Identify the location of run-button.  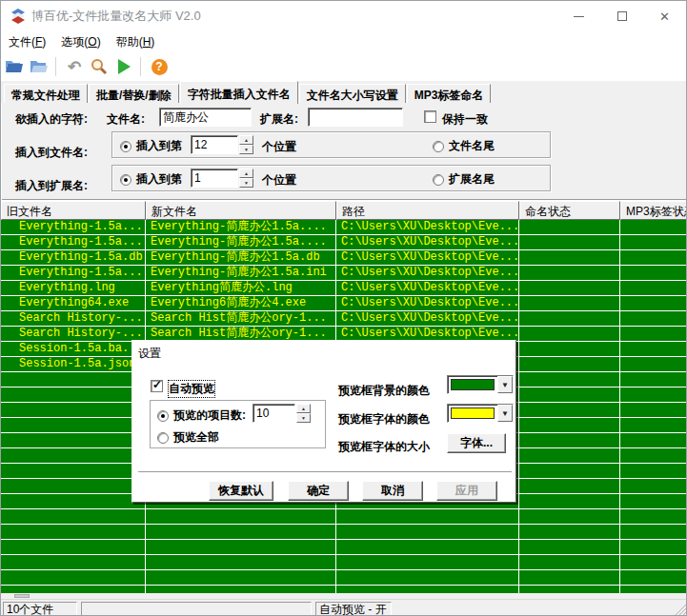
(124, 67).